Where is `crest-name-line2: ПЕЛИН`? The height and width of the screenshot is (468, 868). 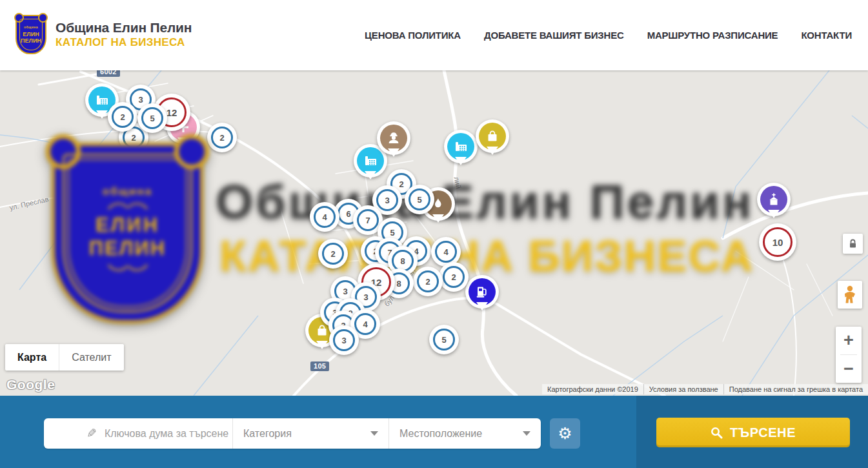 crest-name-line2: ПЕЛИН is located at coordinates (31, 41).